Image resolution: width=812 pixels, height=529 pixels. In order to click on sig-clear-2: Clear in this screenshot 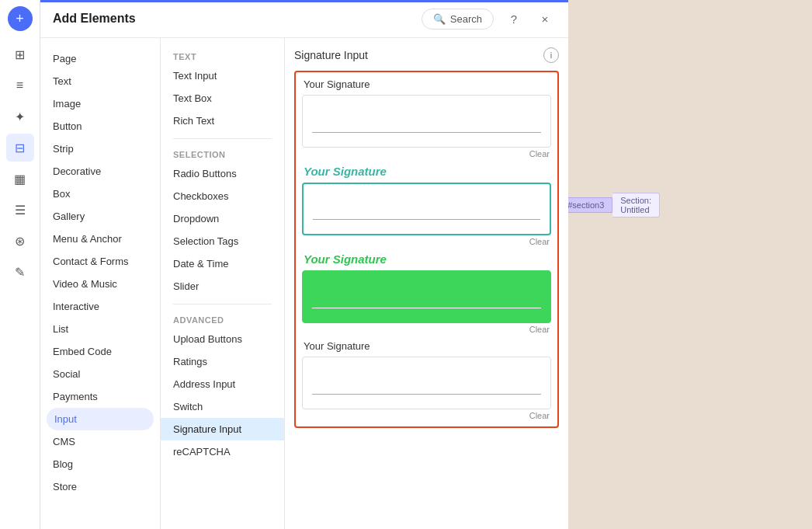, I will do `click(427, 241)`.